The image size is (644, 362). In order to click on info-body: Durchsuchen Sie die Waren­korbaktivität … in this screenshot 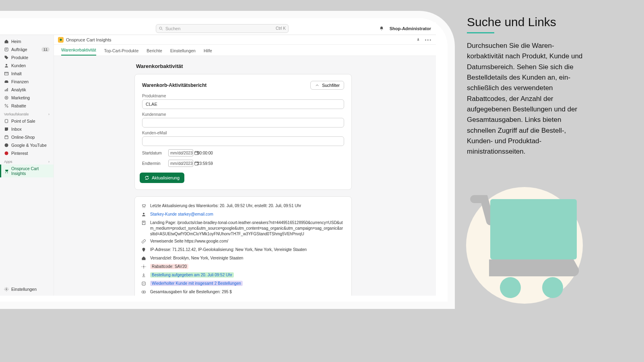, I will do `click(527, 99)`.